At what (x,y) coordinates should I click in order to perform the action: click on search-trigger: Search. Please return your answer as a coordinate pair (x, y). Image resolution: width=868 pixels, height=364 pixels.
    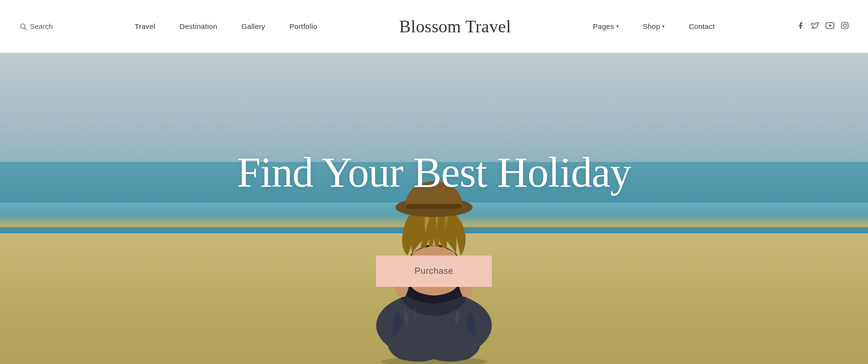
    Looking at the image, I should click on (36, 26).